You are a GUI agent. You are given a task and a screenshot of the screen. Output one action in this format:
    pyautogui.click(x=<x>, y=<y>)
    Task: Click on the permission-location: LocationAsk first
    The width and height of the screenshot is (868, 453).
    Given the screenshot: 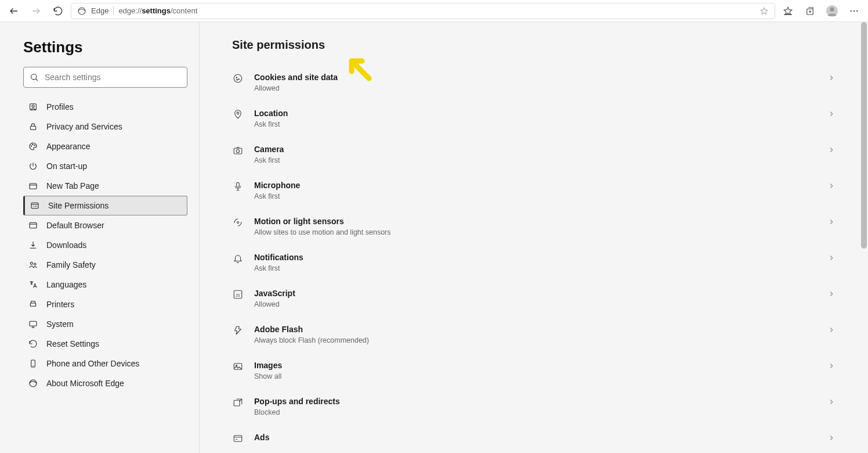 What is the action you would take?
    pyautogui.click(x=534, y=118)
    